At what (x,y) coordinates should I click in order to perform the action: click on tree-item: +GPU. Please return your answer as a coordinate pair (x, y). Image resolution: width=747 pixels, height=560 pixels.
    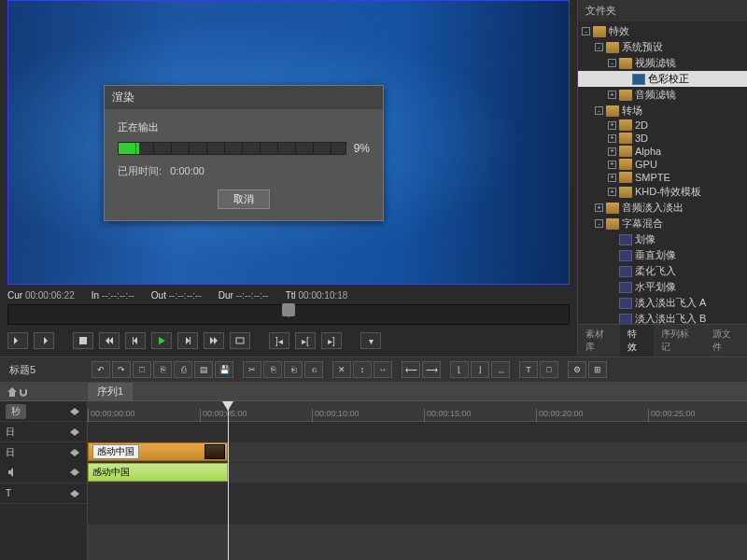
    Looking at the image, I should click on (663, 164).